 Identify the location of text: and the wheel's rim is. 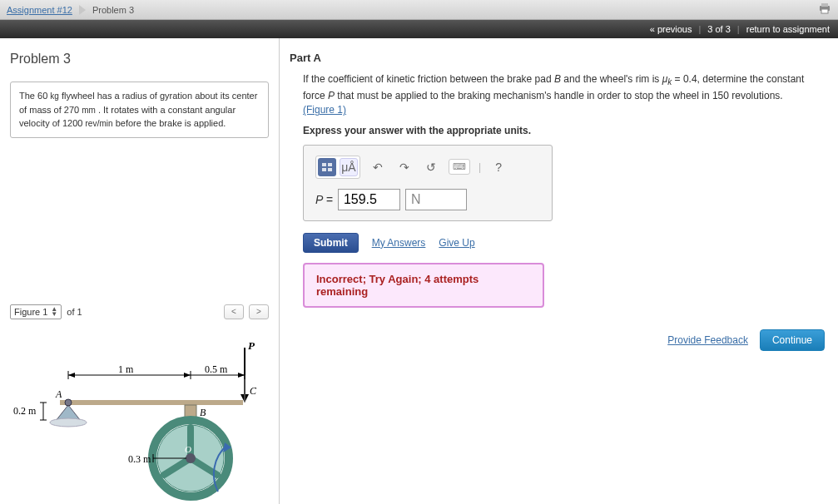
(612, 79).